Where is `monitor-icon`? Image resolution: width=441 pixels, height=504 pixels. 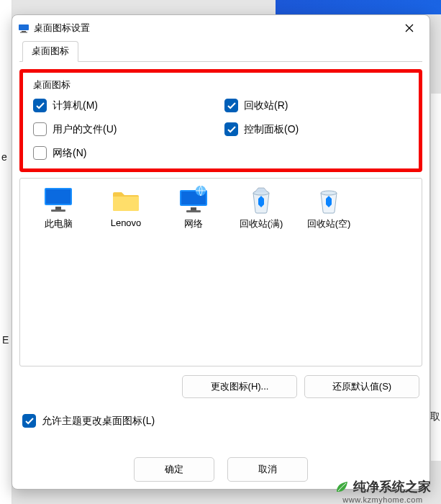
monitor-icon is located at coordinates (58, 200).